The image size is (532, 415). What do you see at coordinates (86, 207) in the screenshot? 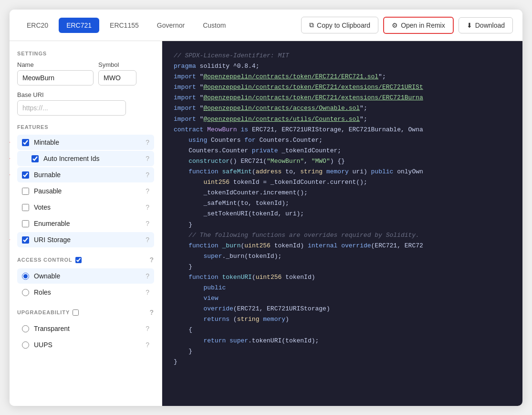
I see `feature-votes: Votes ?` at bounding box center [86, 207].